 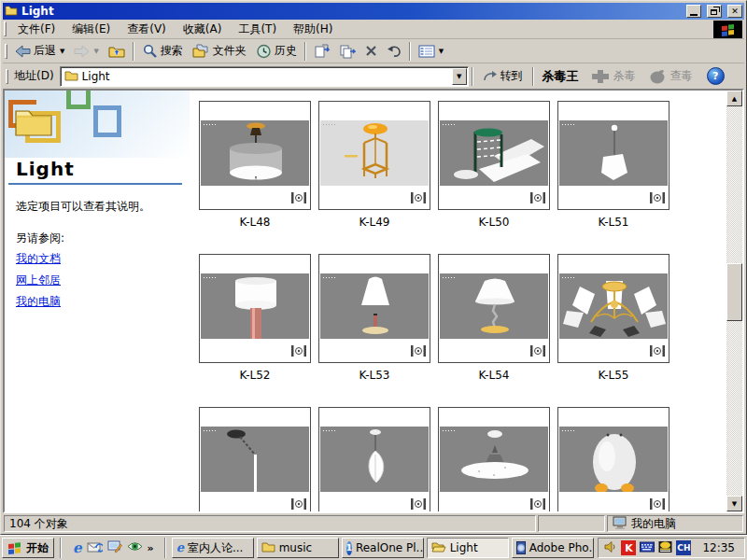 What do you see at coordinates (717, 548) in the screenshot?
I see `clock: 12:35` at bounding box center [717, 548].